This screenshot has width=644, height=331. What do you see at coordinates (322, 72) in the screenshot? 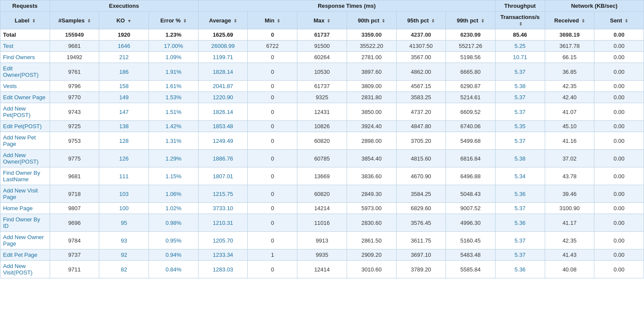
I see `table-row: Edit Owner(POST) 9761 186 1.91% 1828.14 …` at bounding box center [322, 72].